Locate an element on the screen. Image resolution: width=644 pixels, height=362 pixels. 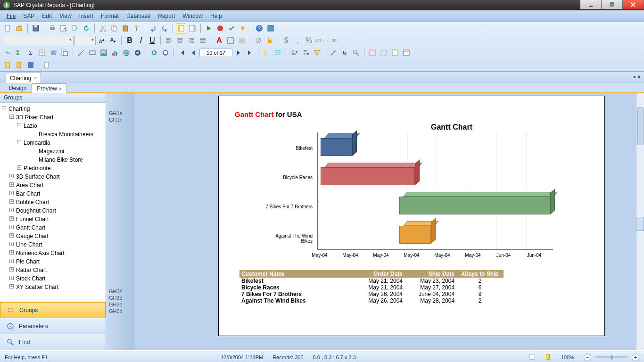
tree-node: −Lazio is located at coordinates (53, 126).